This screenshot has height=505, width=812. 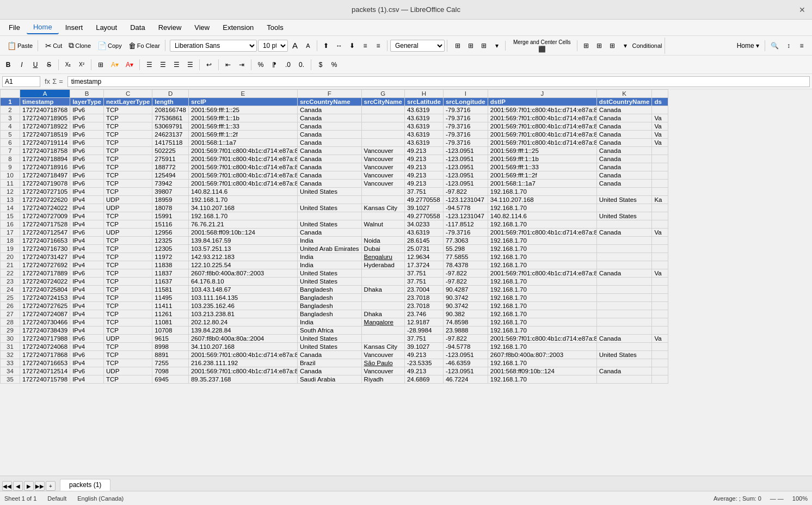 I want to click on table-cell: 122.10.225.54, so click(x=243, y=266).